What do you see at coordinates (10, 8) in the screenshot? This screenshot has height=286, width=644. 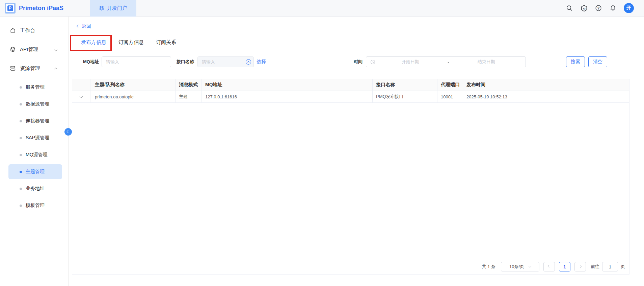 I see `primeton-logo-icon: P` at bounding box center [10, 8].